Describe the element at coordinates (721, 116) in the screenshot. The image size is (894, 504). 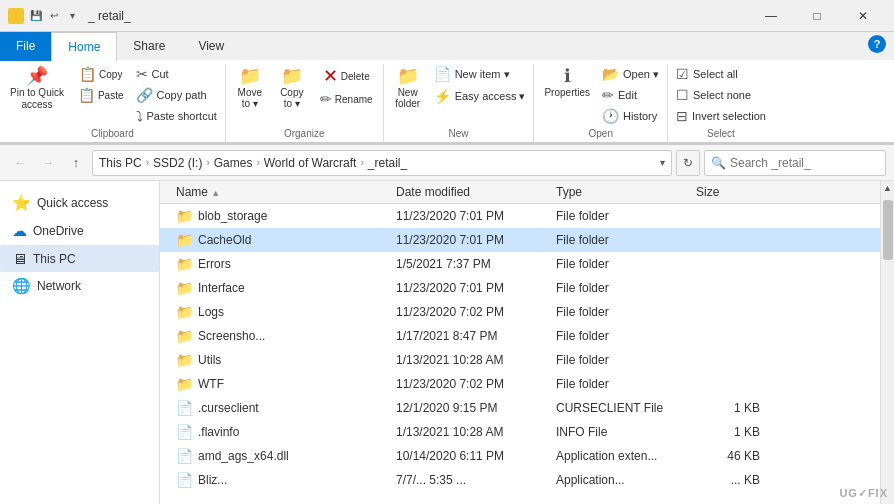
I see `invert-selection-button: ⊟ Invert selection` at that location.